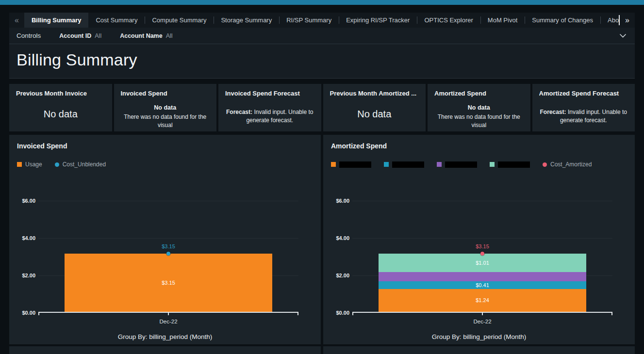 The image size is (644, 354). I want to click on tab-about: Abo, so click(610, 20).